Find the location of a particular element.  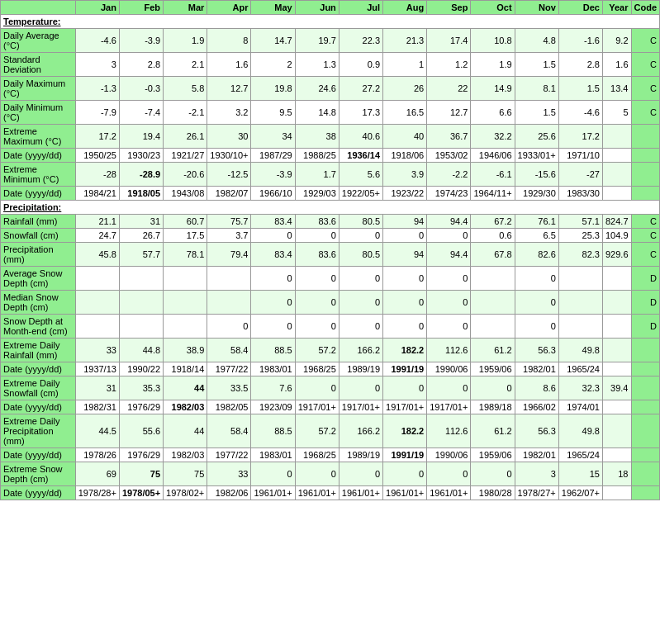

data-cell: 75 is located at coordinates (185, 474).